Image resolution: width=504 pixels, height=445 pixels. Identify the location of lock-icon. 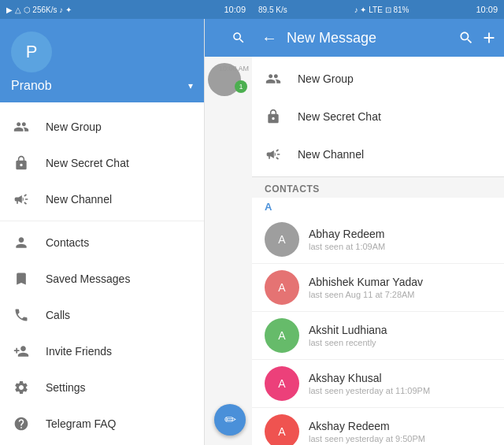
(21, 163).